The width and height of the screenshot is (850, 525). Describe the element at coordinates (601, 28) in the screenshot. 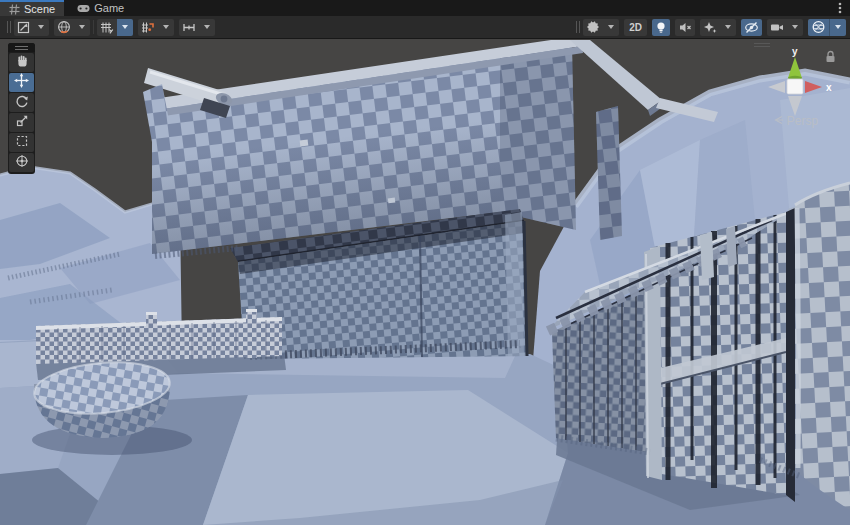

I see `draw-mode-button` at that location.